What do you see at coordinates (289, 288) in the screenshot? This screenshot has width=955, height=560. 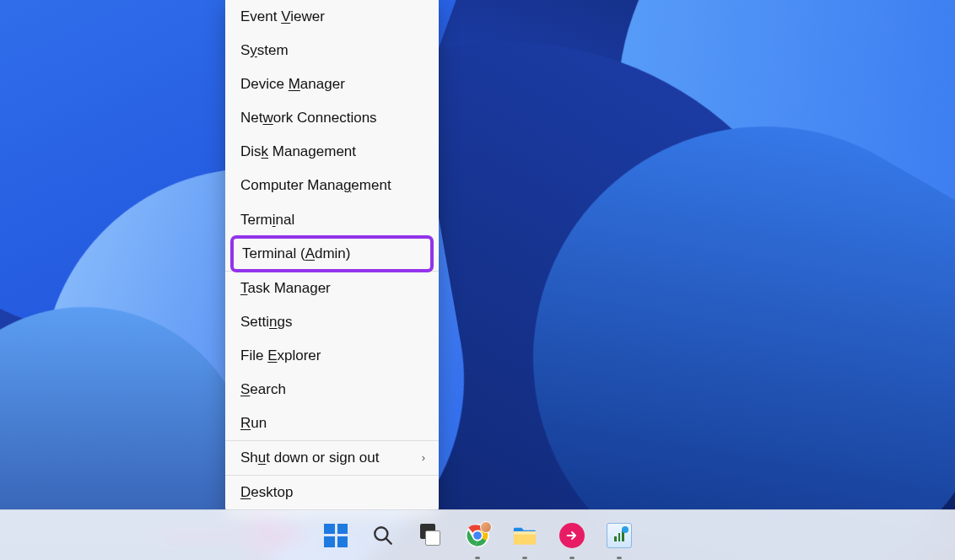 I see `menu-item-label-post: ask Manager` at bounding box center [289, 288].